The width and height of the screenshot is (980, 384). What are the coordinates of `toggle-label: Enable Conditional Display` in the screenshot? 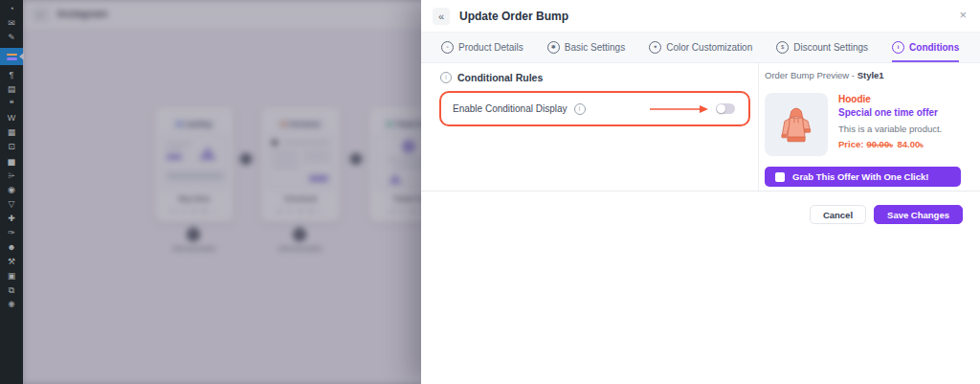 It's located at (510, 109).